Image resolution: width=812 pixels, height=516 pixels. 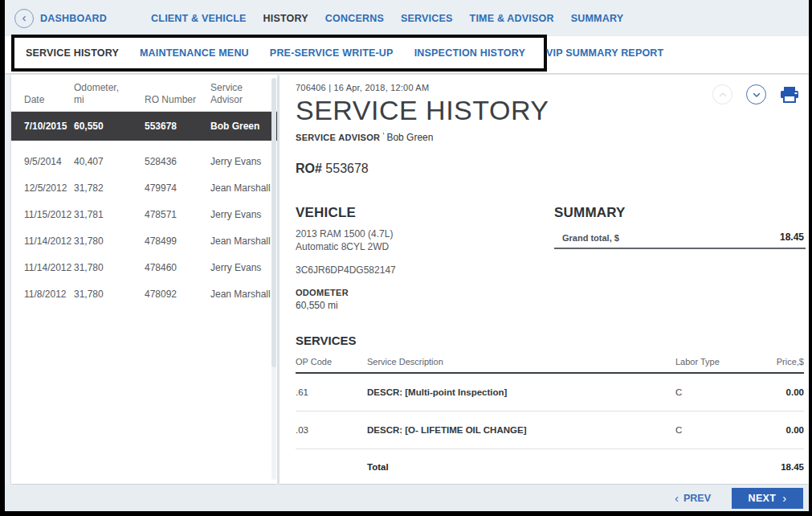 I want to click on subtab-vip-summary-report: VIP SUMMARY REPORT, so click(x=605, y=53).